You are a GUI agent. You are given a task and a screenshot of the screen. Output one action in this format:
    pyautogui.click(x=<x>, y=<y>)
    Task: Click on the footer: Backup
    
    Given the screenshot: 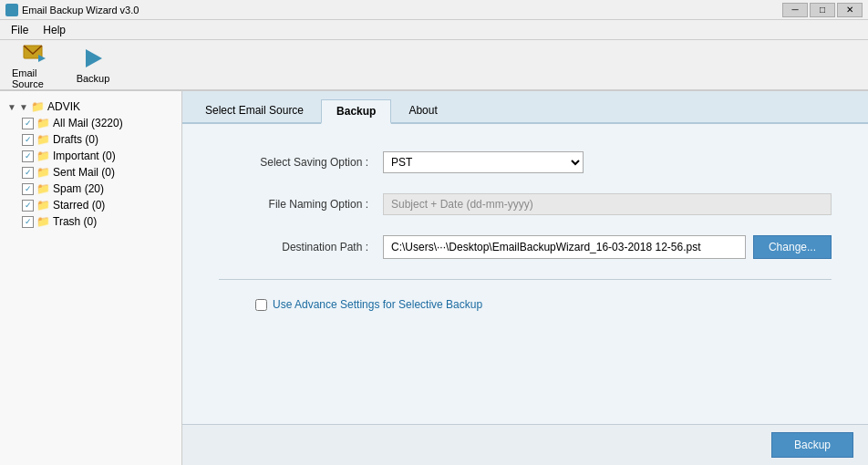 What is the action you would take?
    pyautogui.click(x=525, y=445)
    